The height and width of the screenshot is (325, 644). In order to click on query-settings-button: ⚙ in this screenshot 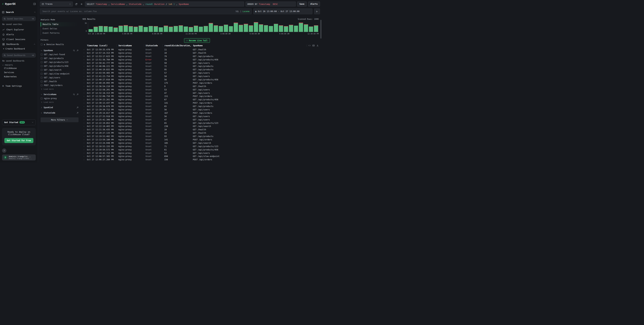, I will do `click(82, 4)`.